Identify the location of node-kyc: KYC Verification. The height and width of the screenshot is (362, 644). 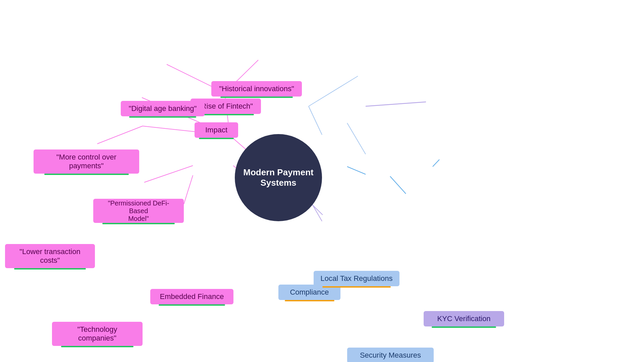
(464, 319).